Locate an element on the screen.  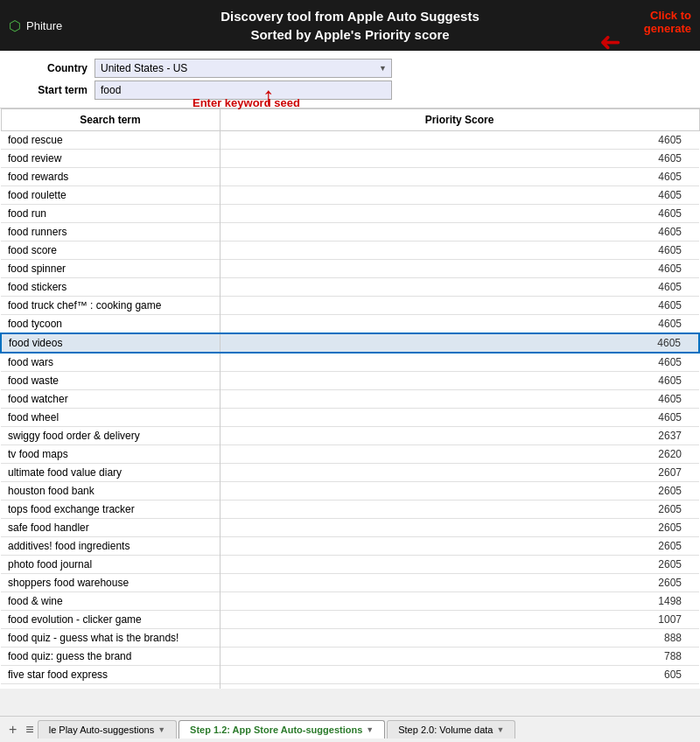
table-row: food rescue 4605 is located at coordinates (350, 140).